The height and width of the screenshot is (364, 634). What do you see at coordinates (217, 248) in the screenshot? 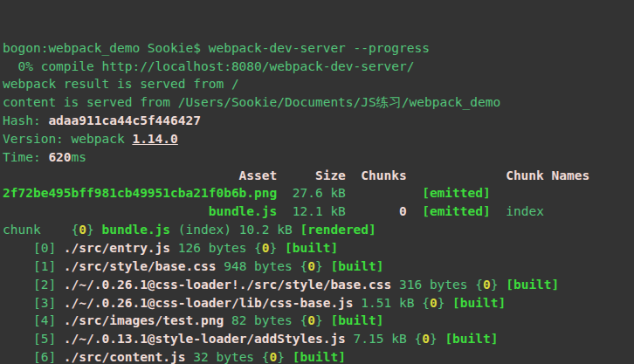
I see `terminal-text-segment: 126 bytes {` at bounding box center [217, 248].